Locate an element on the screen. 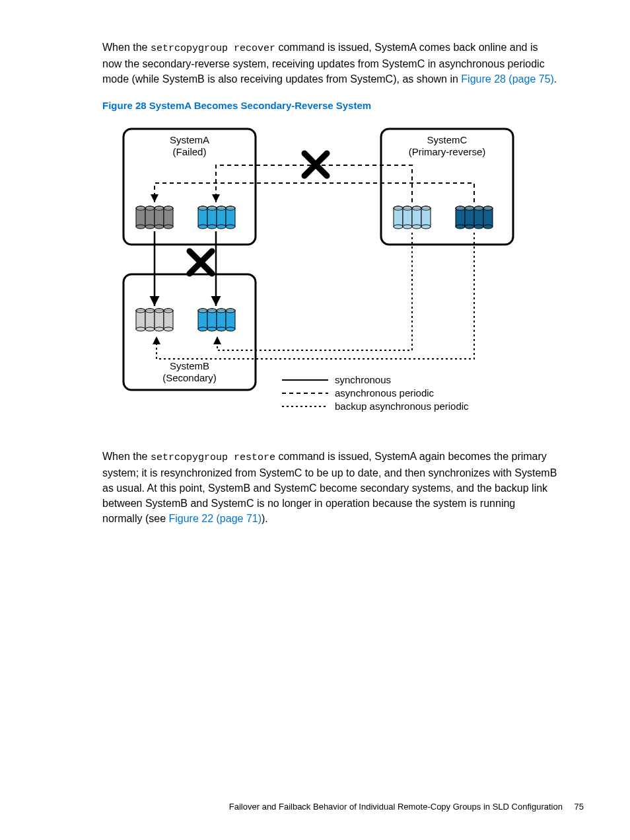  legend-async: asynchronous periodic is located at coordinates (384, 393).